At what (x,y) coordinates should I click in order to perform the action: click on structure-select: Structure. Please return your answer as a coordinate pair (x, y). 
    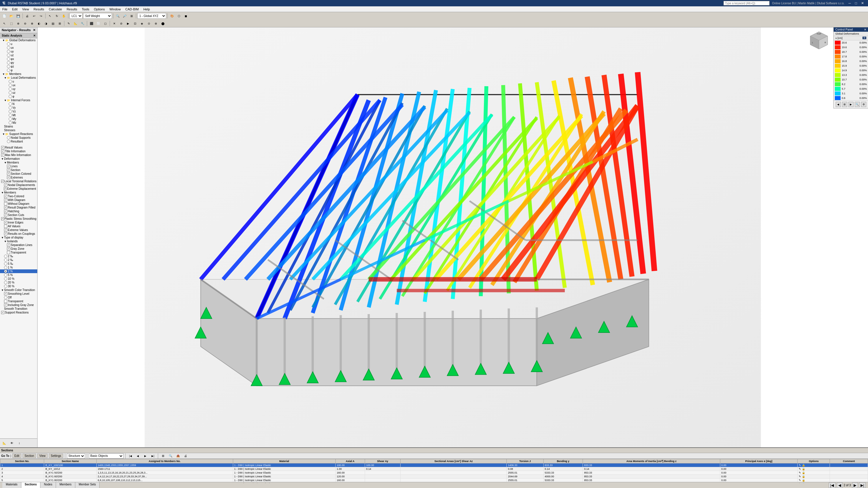
    Looking at the image, I should click on (76, 456).